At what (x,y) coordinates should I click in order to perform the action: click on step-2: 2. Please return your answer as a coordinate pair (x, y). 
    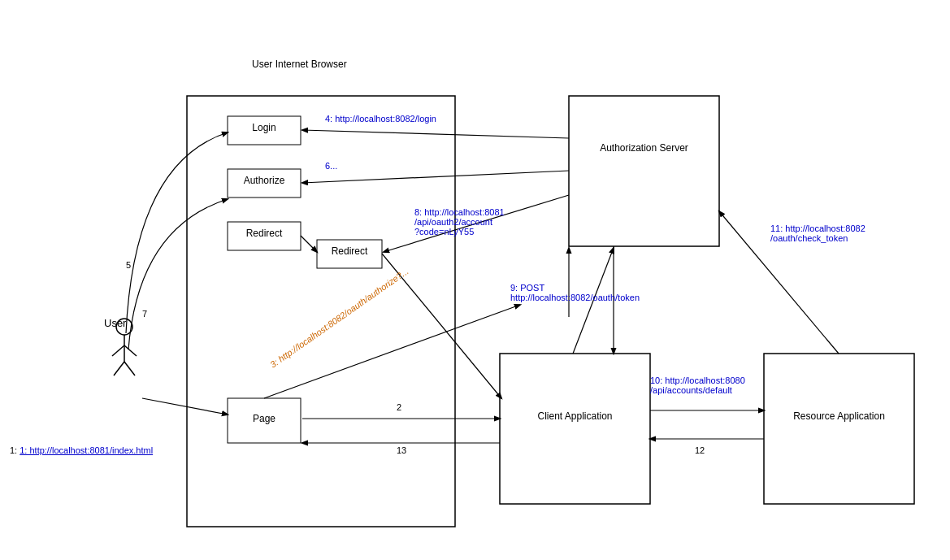
    Looking at the image, I should click on (399, 407).